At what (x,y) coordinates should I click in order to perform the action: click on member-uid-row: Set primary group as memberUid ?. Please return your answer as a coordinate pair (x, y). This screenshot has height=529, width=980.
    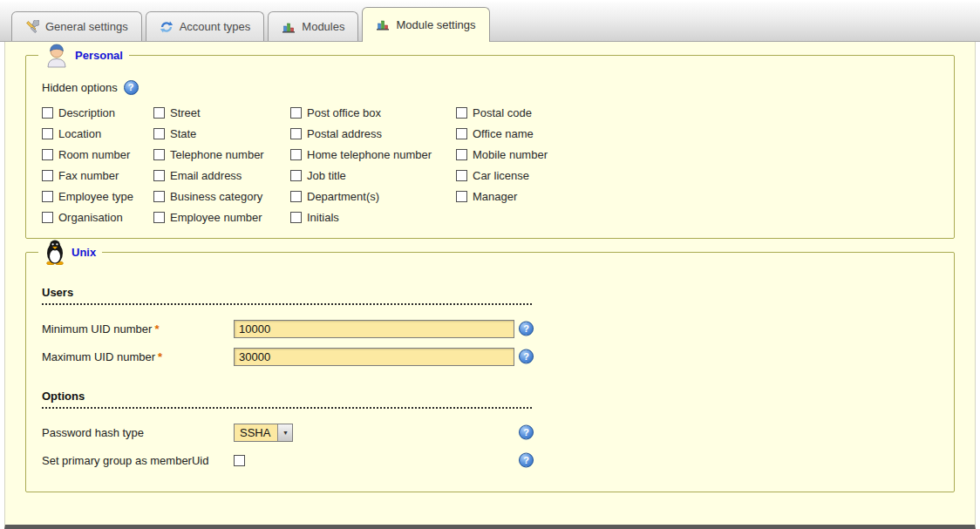
    Looking at the image, I should click on (498, 460).